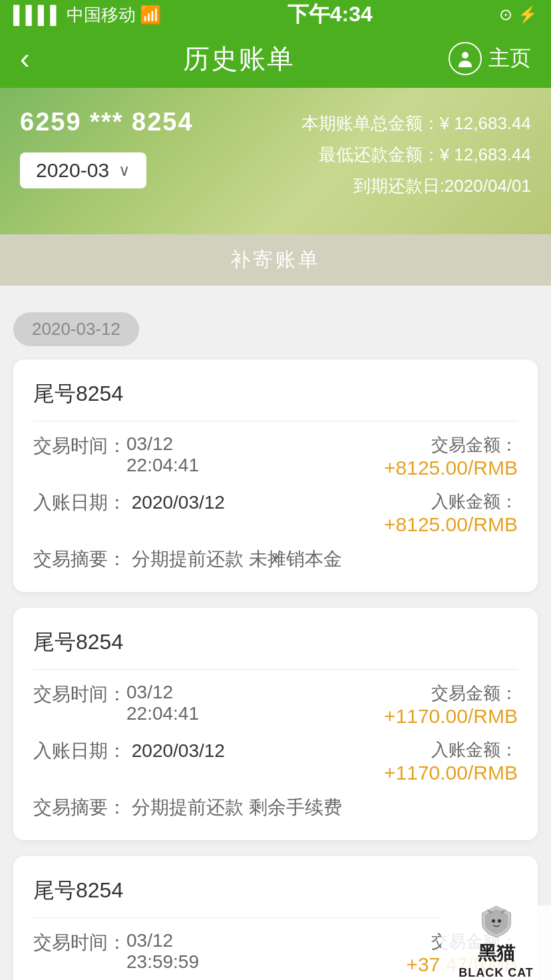 This screenshot has height=980, width=551. What do you see at coordinates (276, 260) in the screenshot?
I see `buji-label: 补寄账单` at bounding box center [276, 260].